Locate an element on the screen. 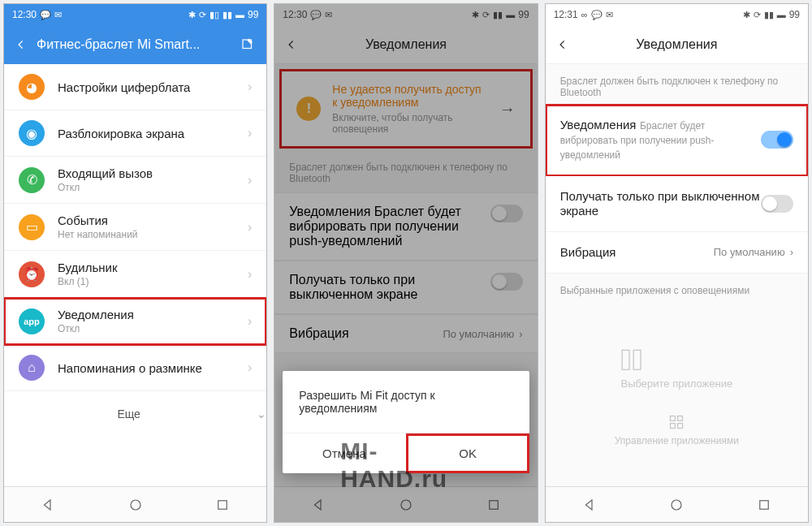 Image resolution: width=812 pixels, height=526 pixels. row-label: Будильник is located at coordinates (153, 268).